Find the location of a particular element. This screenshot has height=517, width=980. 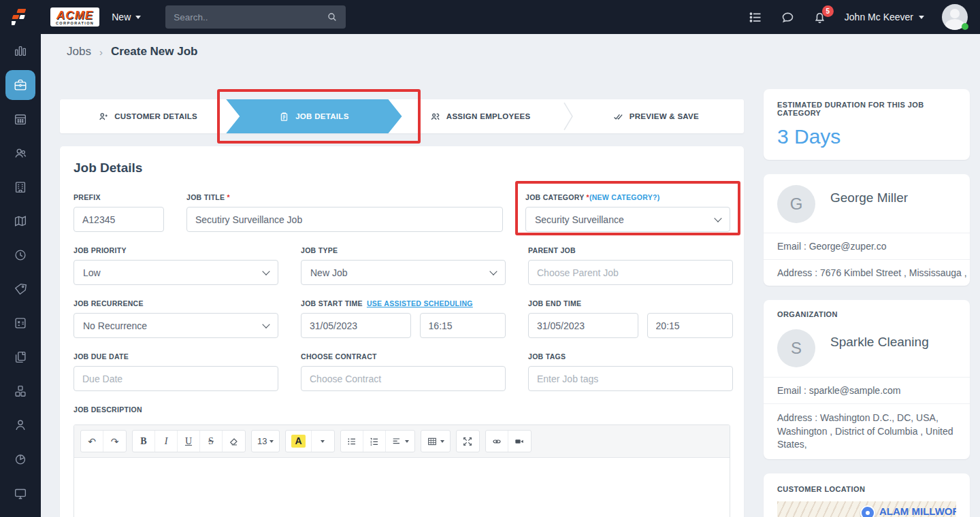

job-tags-label: JOB TAGS is located at coordinates (630, 356).